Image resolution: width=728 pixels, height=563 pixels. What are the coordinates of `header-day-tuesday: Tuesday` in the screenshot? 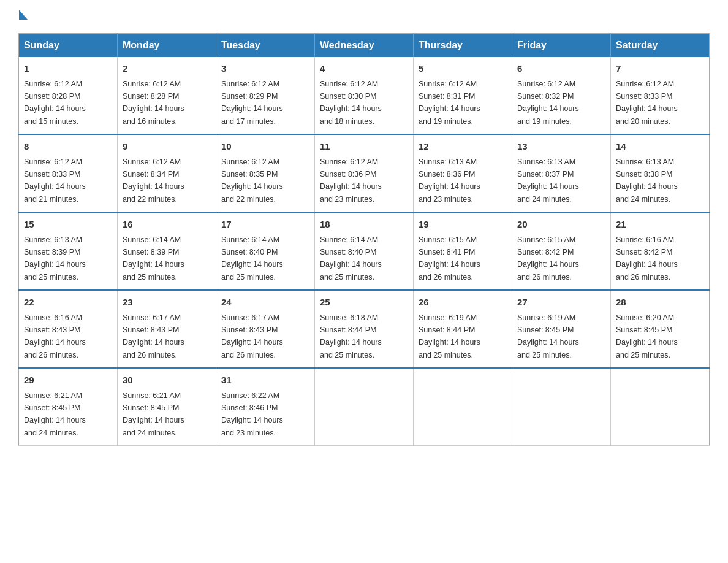 It's located at (266, 45).